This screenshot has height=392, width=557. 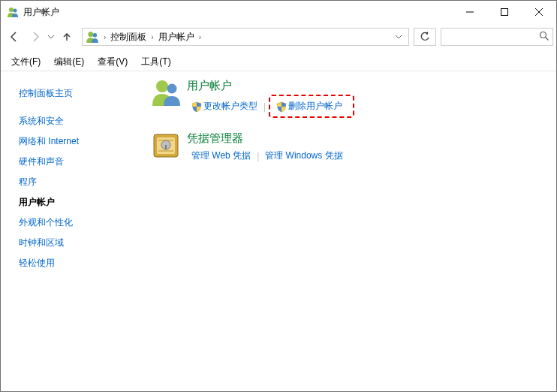 I want to click on menu-view: 查看(V), so click(x=113, y=62).